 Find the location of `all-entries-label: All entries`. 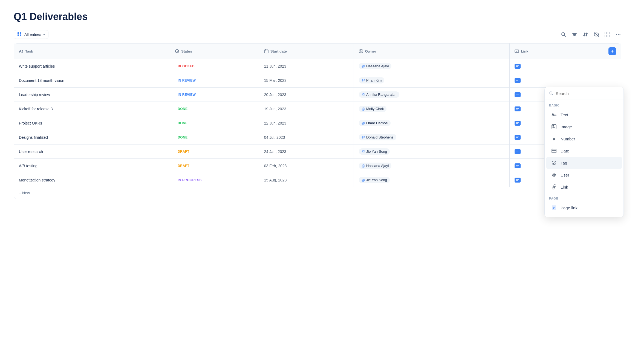

all-entries-label: All entries is located at coordinates (33, 34).